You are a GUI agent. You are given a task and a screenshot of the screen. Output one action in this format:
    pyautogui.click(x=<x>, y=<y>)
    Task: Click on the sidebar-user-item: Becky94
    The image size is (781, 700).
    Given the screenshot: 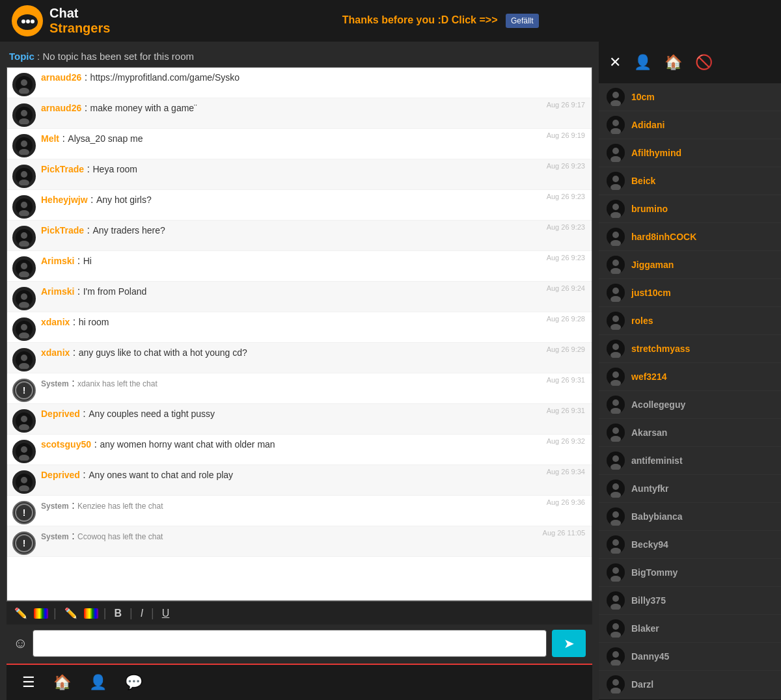 What is the action you would take?
    pyautogui.click(x=690, y=545)
    